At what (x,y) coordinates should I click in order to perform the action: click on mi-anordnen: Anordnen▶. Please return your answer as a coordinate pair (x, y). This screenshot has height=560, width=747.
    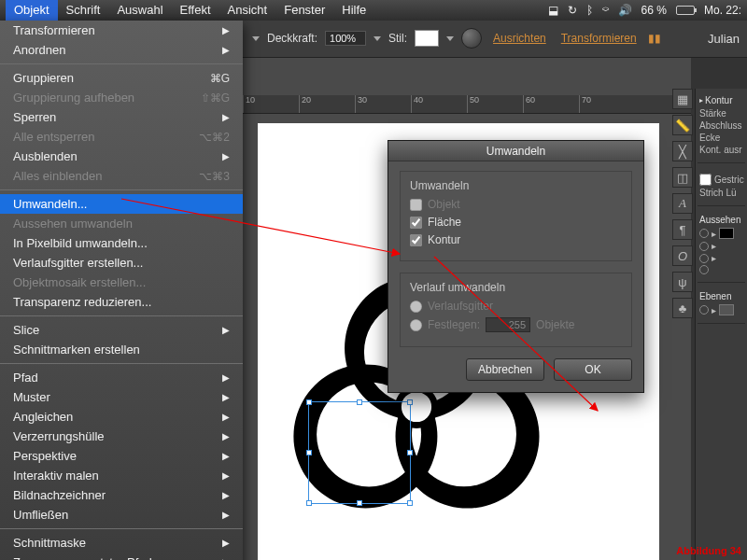
    Looking at the image, I should click on (121, 50).